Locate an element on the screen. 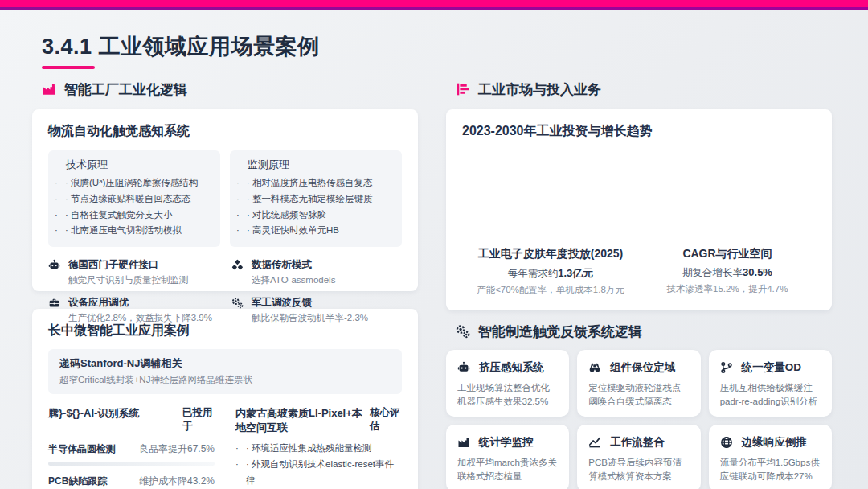  feature-title: 数据传析模式 is located at coordinates (293, 265).